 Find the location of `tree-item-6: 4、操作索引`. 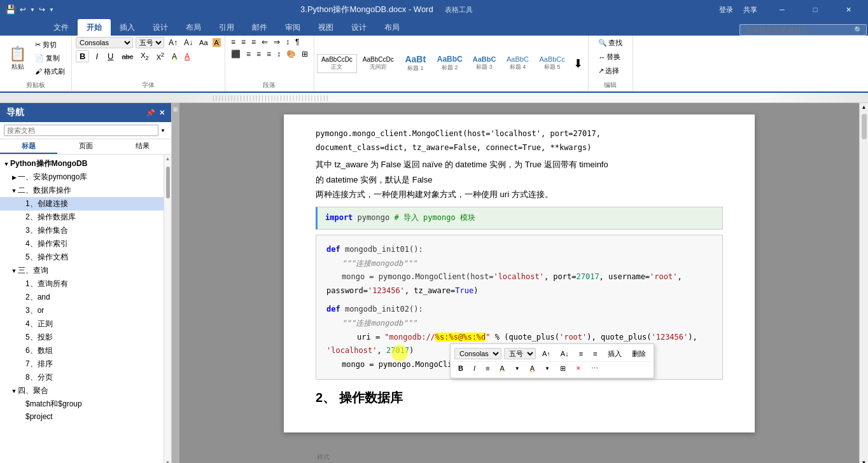

tree-item-6: 4、操作索引 is located at coordinates (81, 244).